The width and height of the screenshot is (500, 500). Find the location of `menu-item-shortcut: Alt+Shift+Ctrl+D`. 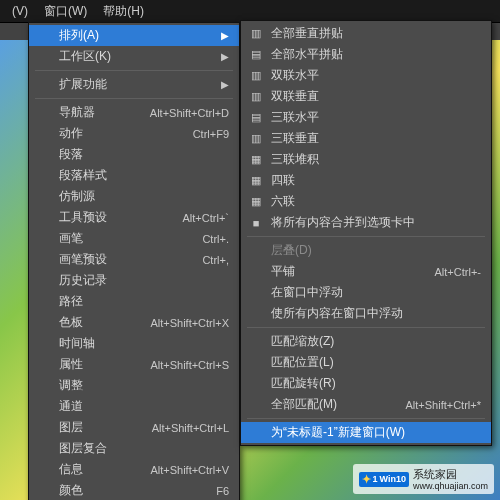

menu-item-shortcut: Alt+Shift+Ctrl+D is located at coordinates (190, 113).